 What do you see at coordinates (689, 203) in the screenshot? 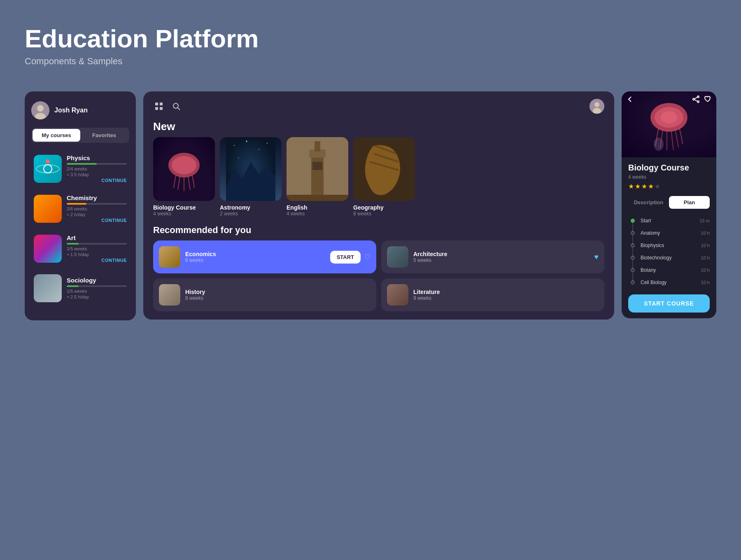
I see `plan-tab: Plan` at bounding box center [689, 203].